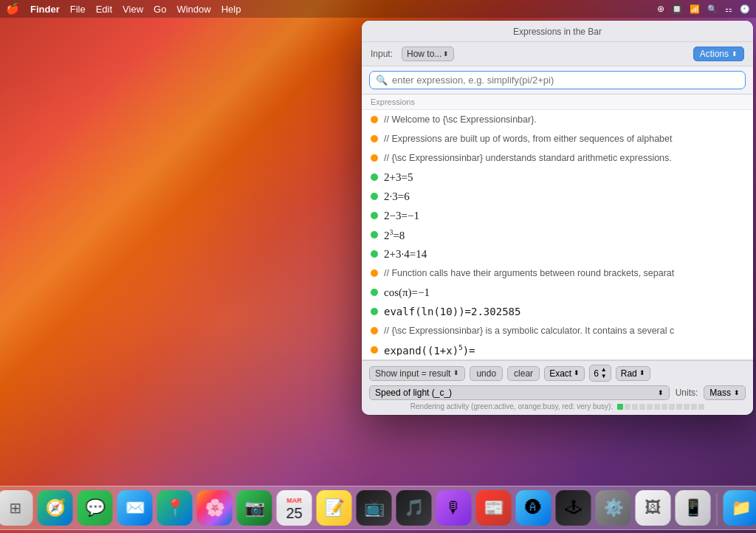 The image size is (756, 533). I want to click on dock-icon-calendar: MAR 25, so click(295, 508).